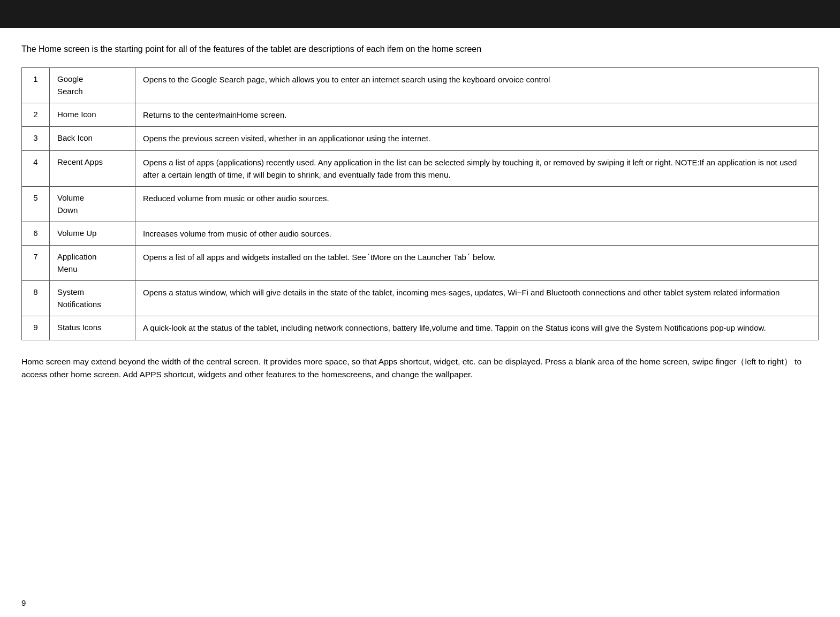  What do you see at coordinates (36, 204) in the screenshot?
I see `row-number: 5` at bounding box center [36, 204].